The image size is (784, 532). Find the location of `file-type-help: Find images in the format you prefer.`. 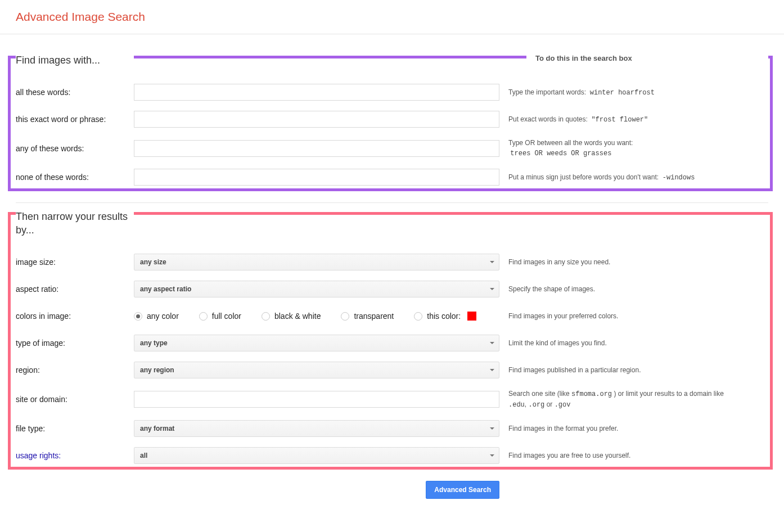

file-type-help: Find images in the format you prefer. is located at coordinates (620, 429).